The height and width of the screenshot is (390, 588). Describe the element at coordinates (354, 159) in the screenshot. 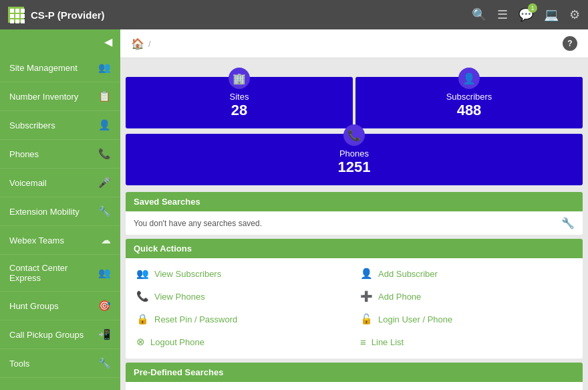

I see `tile-phones: 📞 Phones 1251` at that location.